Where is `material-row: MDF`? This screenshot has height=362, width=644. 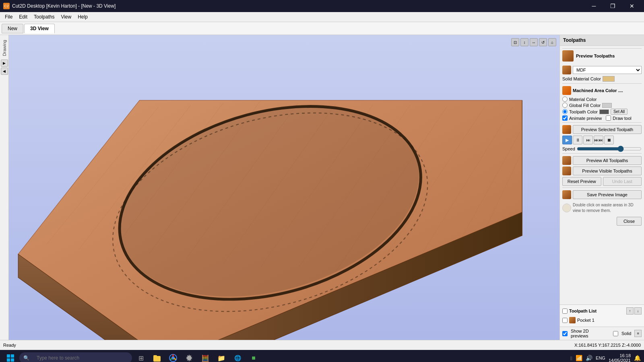 material-row: MDF is located at coordinates (602, 70).